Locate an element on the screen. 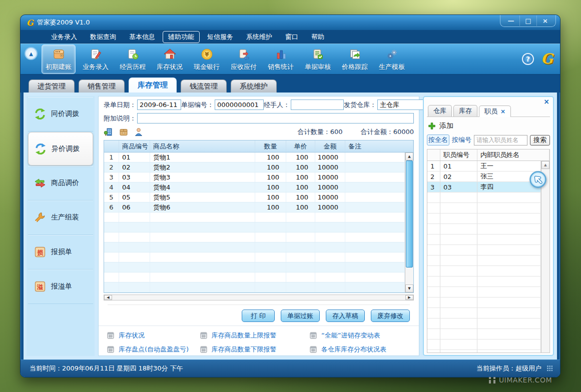 This screenshot has width=581, height=392. menu-item-1: 业务录入 is located at coordinates (64, 37).